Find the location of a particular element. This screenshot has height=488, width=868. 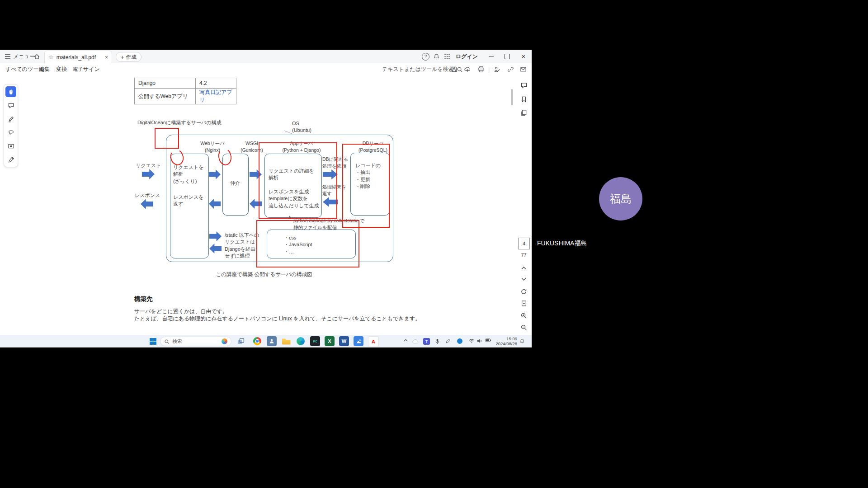

table-row: Django 4.2 is located at coordinates (185, 83).